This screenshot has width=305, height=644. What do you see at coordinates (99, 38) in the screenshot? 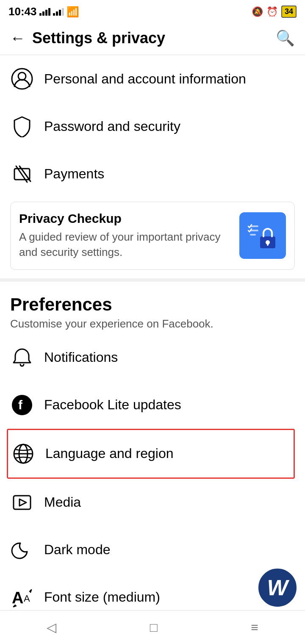
I see `page-title: Settings & privacy` at bounding box center [99, 38].